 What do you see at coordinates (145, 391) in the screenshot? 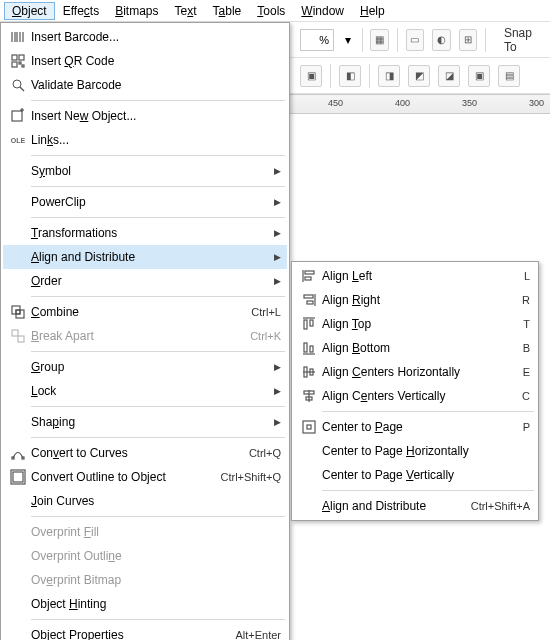
I see `menu-item-lock: Lock ▶` at bounding box center [145, 391].